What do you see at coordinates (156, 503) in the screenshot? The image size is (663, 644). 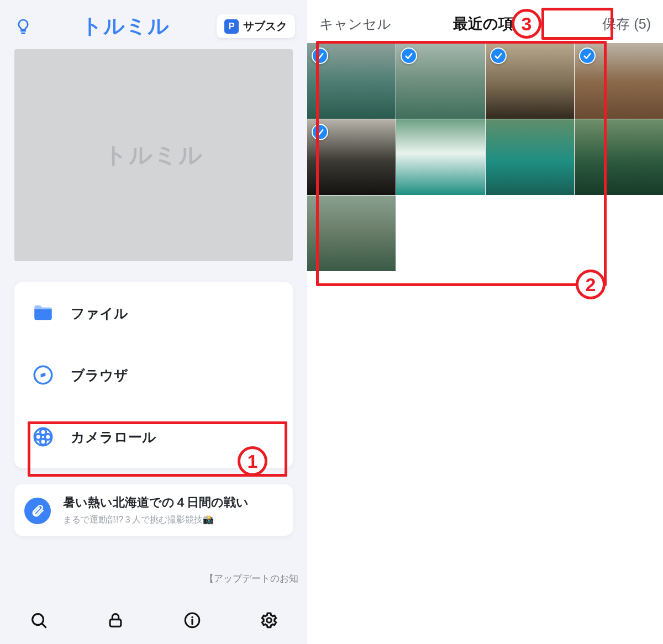 I see `news-title: 暑い熱い北海道での４日間の戦い` at bounding box center [156, 503].